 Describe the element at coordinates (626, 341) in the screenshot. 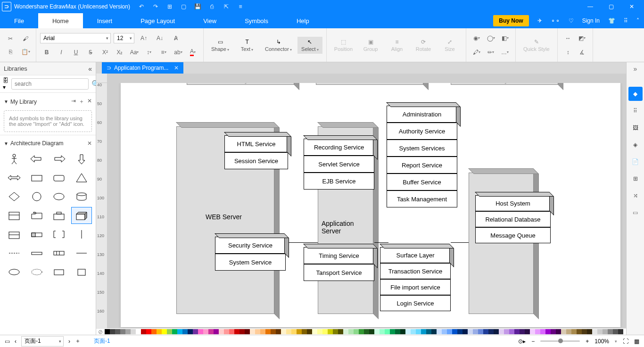

I see `fit-page-icon: ⛶` at that location.